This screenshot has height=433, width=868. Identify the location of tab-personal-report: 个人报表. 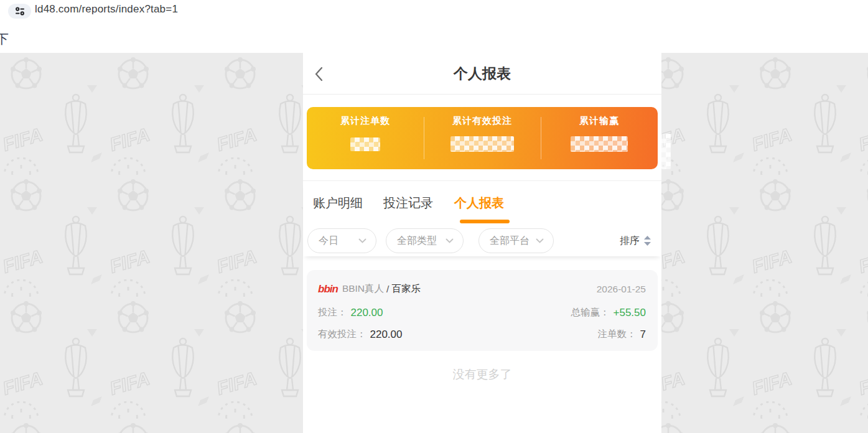
(479, 203).